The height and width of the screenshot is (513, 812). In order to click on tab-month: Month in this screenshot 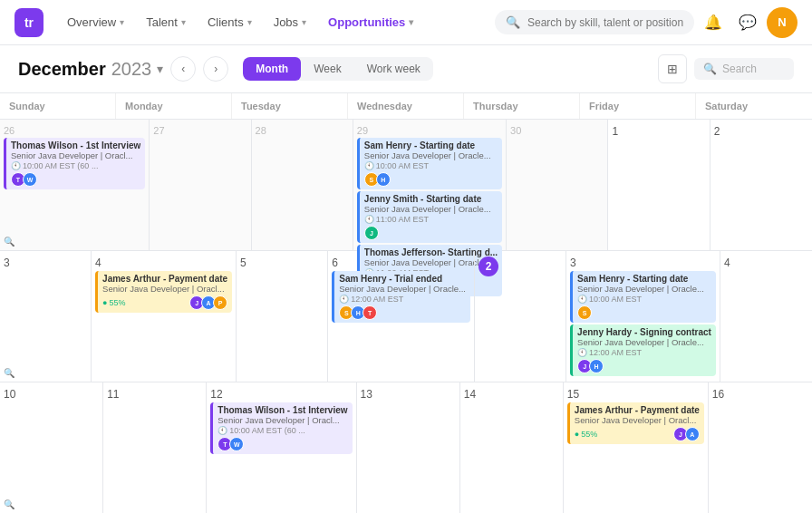, I will do `click(272, 69)`.